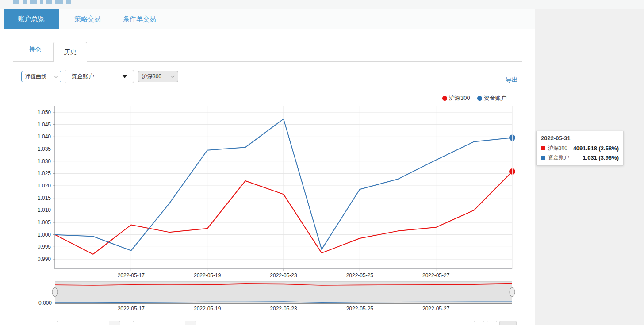  What do you see at coordinates (191, 323) in the screenshot?
I see `end-date-calendar-button` at bounding box center [191, 323].